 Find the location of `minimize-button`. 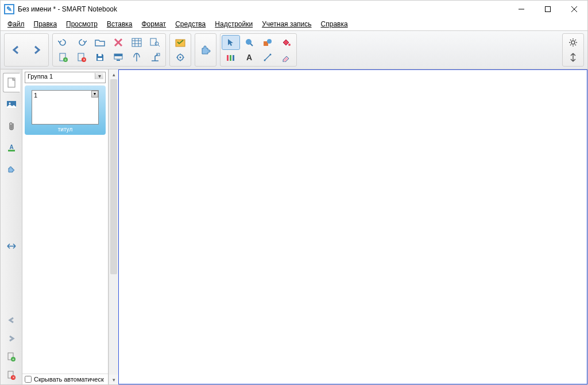

minimize-button is located at coordinates (521, 9).